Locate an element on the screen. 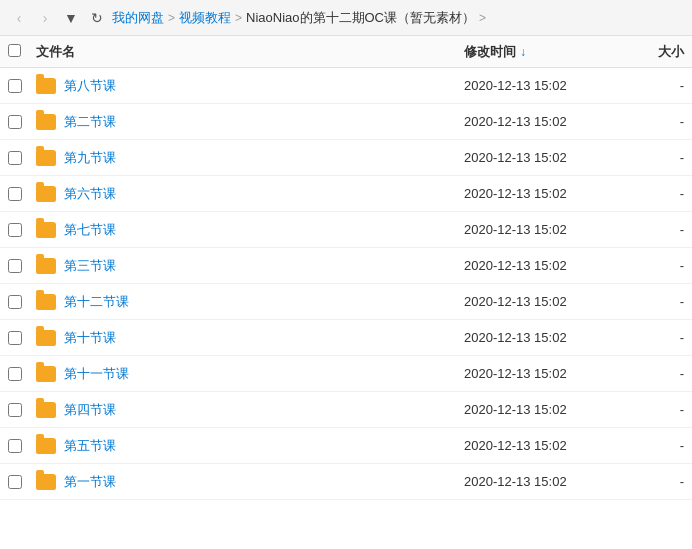  file-name-cell: 第十节课 is located at coordinates (250, 338).